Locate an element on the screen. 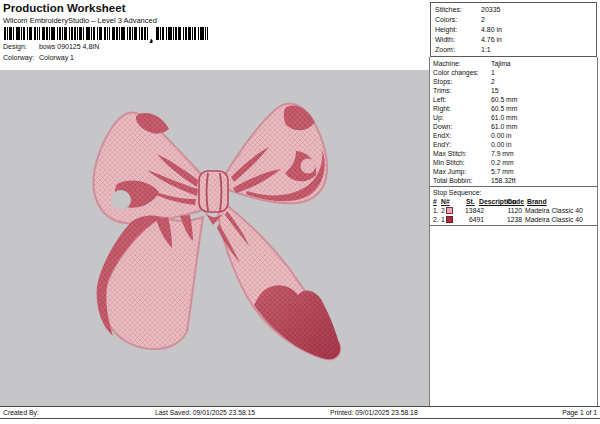  right-value: 60.5 mm is located at coordinates (504, 108).